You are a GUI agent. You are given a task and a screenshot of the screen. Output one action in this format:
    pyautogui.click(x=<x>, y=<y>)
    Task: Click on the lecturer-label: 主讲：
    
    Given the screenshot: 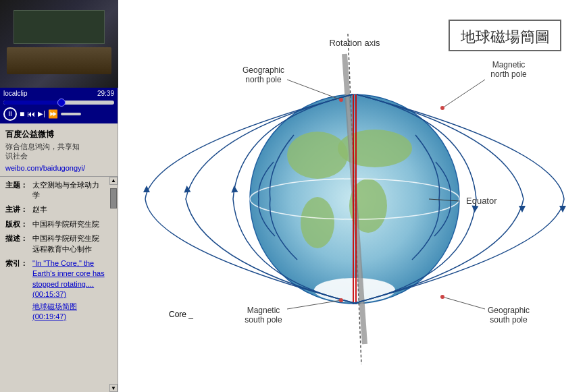 What is the action you would take?
    pyautogui.click(x=18, y=209)
    